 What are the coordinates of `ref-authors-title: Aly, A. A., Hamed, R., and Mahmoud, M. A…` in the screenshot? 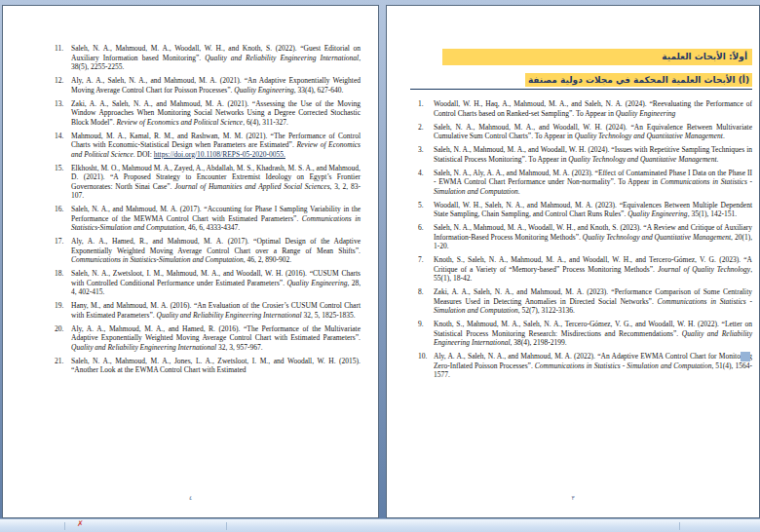 It's located at (216, 246).